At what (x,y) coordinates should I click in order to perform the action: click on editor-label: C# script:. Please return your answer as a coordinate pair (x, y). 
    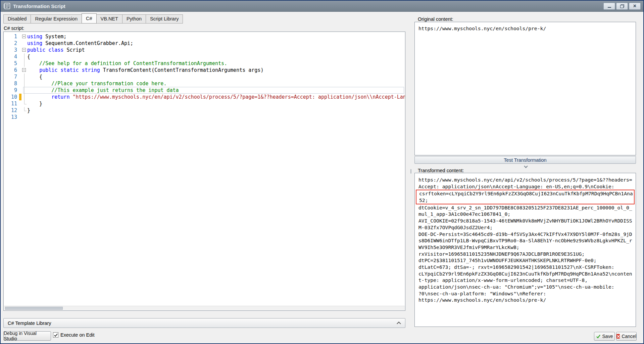
    Looking at the image, I should click on (14, 28).